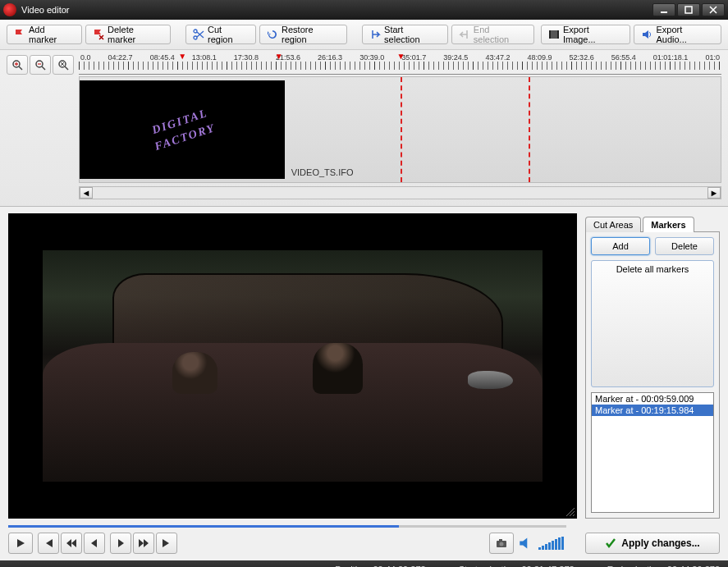 This screenshot has height=567, width=728. Describe the element at coordinates (685, 34) in the screenshot. I see `export-audio-label: Export Audio...` at that location.